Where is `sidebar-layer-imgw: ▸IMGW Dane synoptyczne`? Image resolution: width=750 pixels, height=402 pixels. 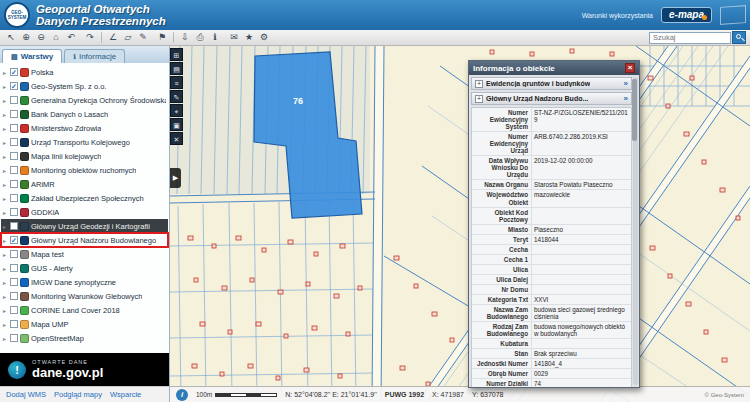
sidebar-layer-imgw: ▸IMGW Dane synoptyczne is located at coordinates (84, 282).